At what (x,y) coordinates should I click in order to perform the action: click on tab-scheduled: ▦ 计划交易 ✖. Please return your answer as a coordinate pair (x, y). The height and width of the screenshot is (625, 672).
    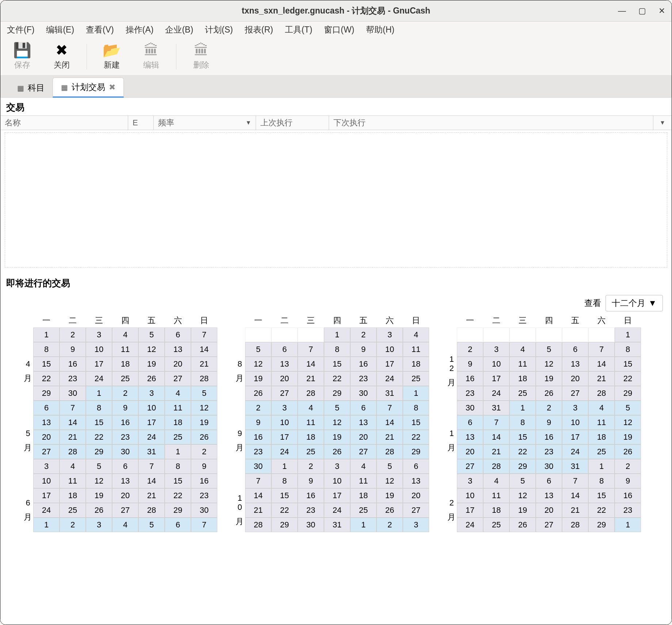
    Looking at the image, I should click on (88, 88).